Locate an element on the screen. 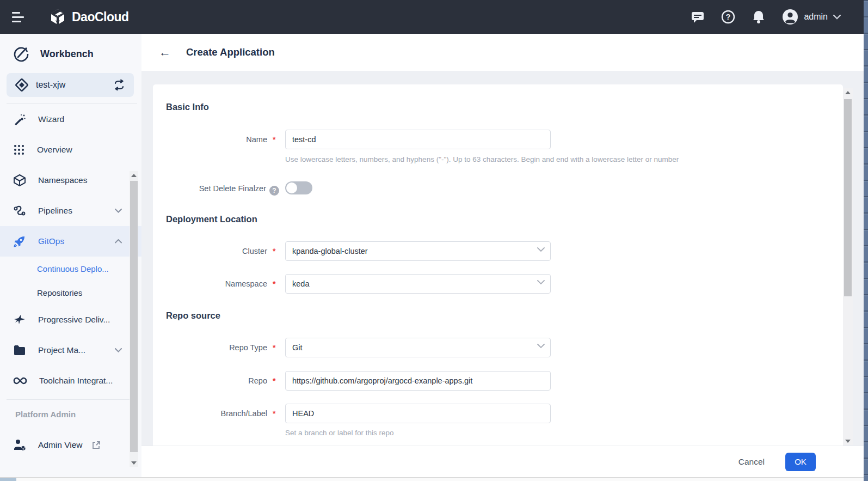 This screenshot has width=868, height=481. sidebar-item-toolchain-integration: Toolchain Integrat... is located at coordinates (71, 381).